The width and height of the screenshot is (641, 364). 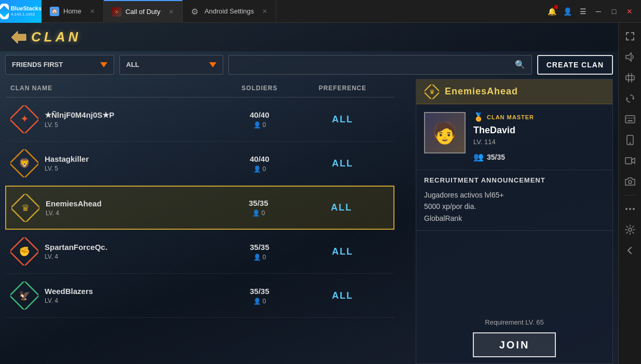 I want to click on sort-dropdown: FRIENDS FIRST, so click(x=60, y=65).